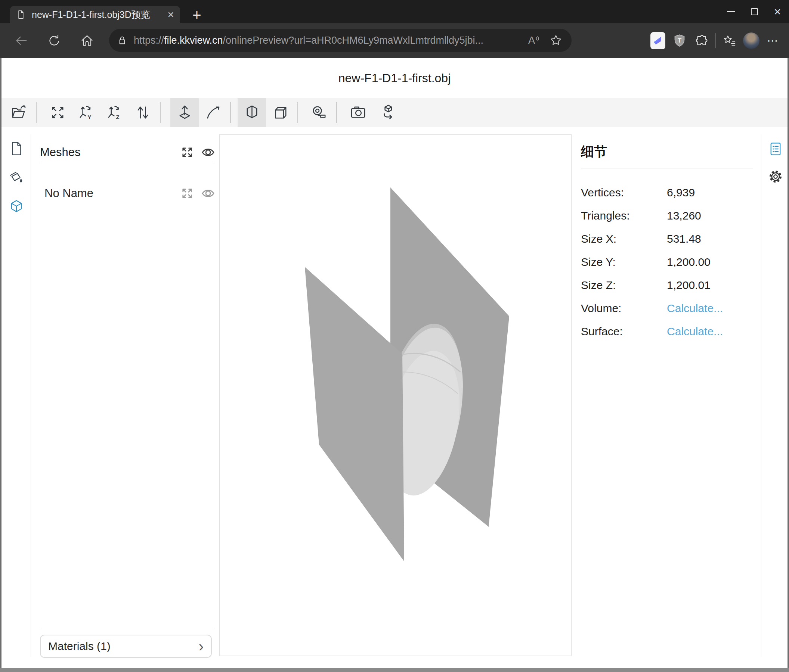 The image size is (789, 672). Describe the element at coordinates (142, 113) in the screenshot. I see `flip-vertical-button` at that location.